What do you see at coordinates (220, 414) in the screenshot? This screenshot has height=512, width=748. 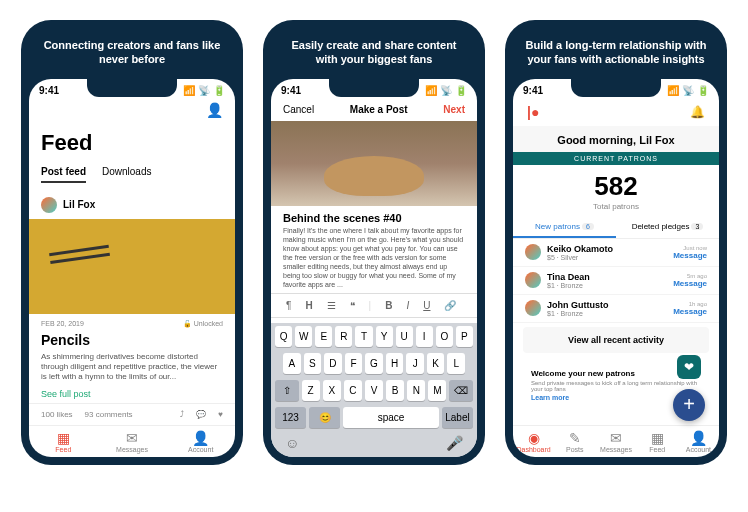 I see `heart-icon: ♥` at bounding box center [220, 414].